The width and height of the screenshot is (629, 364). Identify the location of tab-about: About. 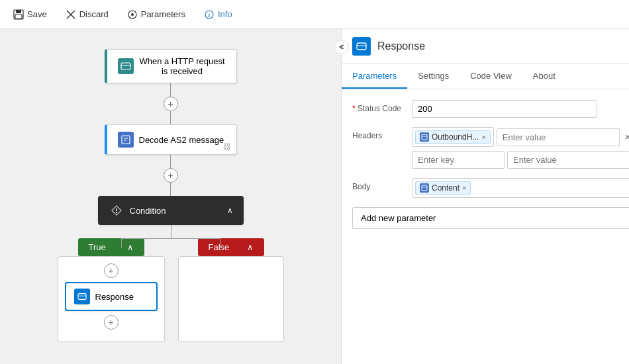
(544, 77).